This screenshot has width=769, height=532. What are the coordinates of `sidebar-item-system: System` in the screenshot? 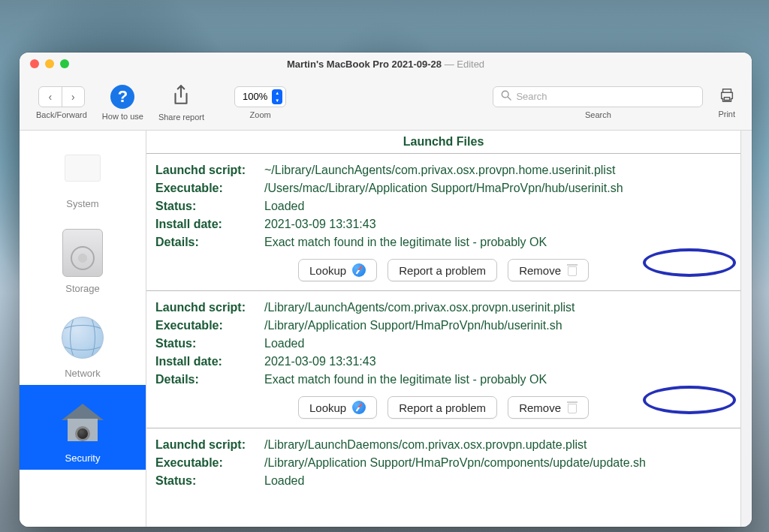 It's located at (83, 173).